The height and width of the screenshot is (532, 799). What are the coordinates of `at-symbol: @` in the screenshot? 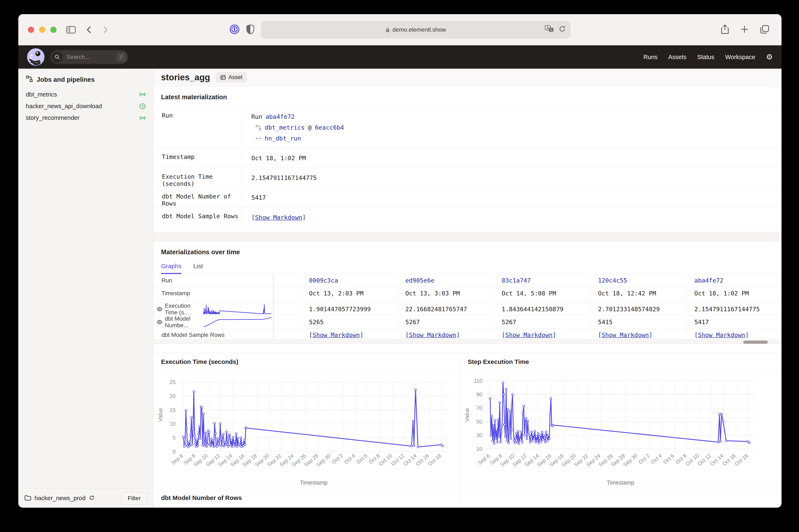 It's located at (310, 128).